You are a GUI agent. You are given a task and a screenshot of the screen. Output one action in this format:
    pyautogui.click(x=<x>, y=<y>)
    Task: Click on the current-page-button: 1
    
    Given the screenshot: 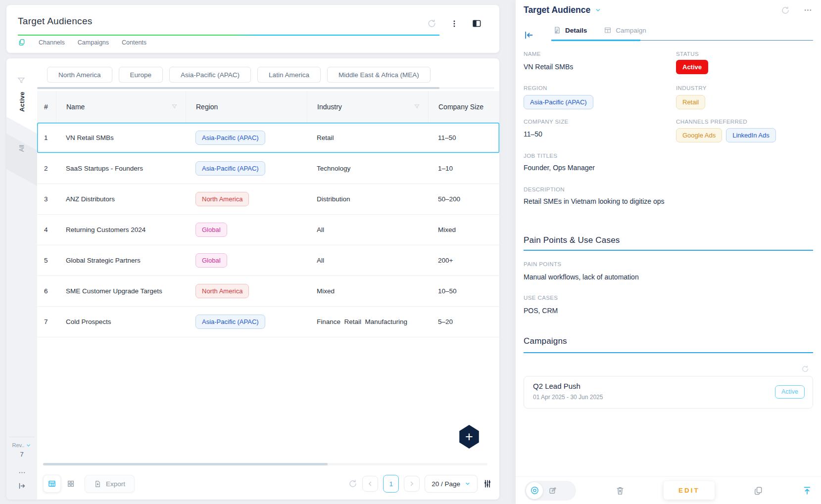 What is the action you would take?
    pyautogui.click(x=391, y=484)
    